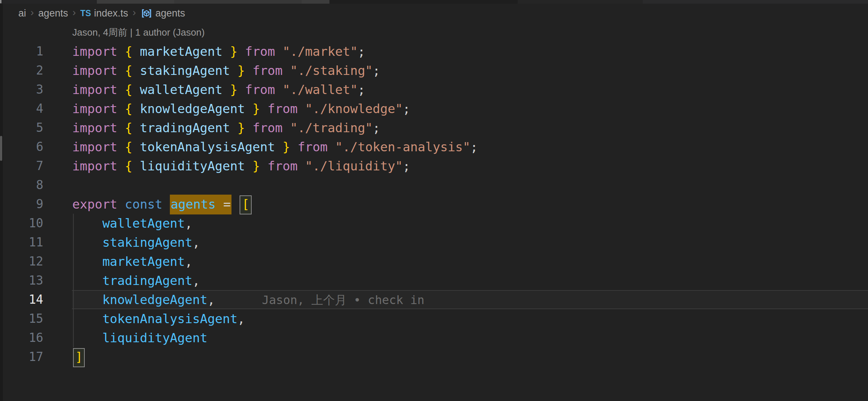  What do you see at coordinates (104, 13) in the screenshot?
I see `breadcrumb-item-index-ts: TS index.ts` at bounding box center [104, 13].